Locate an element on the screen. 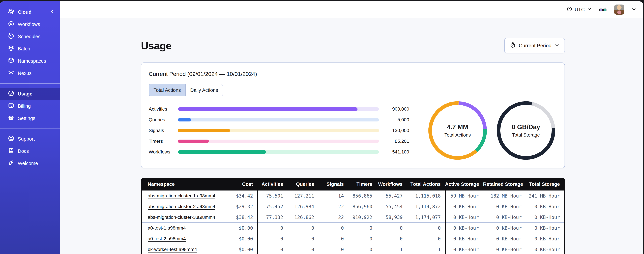 This screenshot has width=644, height=254. total-actions-value: 4.7 MM is located at coordinates (458, 127).